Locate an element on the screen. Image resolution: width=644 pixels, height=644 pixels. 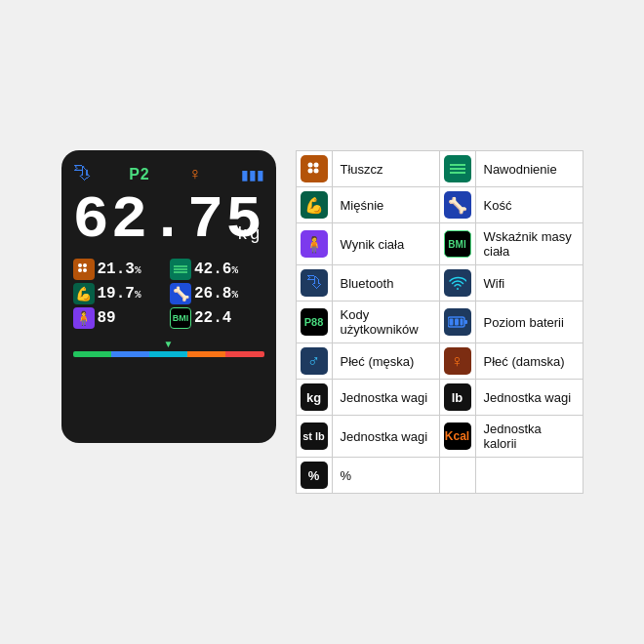
bmi-label: Wskaźnik masy ciała is located at coordinates (529, 244).